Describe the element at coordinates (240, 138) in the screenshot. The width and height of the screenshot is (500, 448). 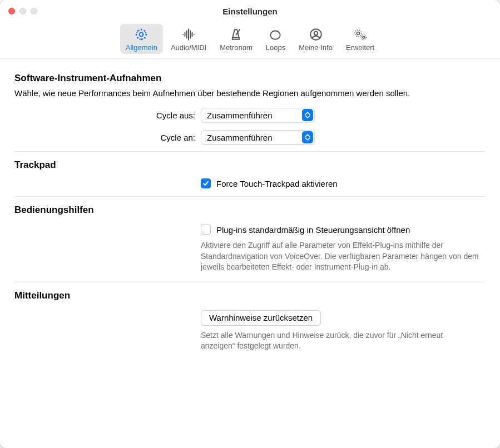
I see `cycle-on-value: Zusammenführen` at that location.